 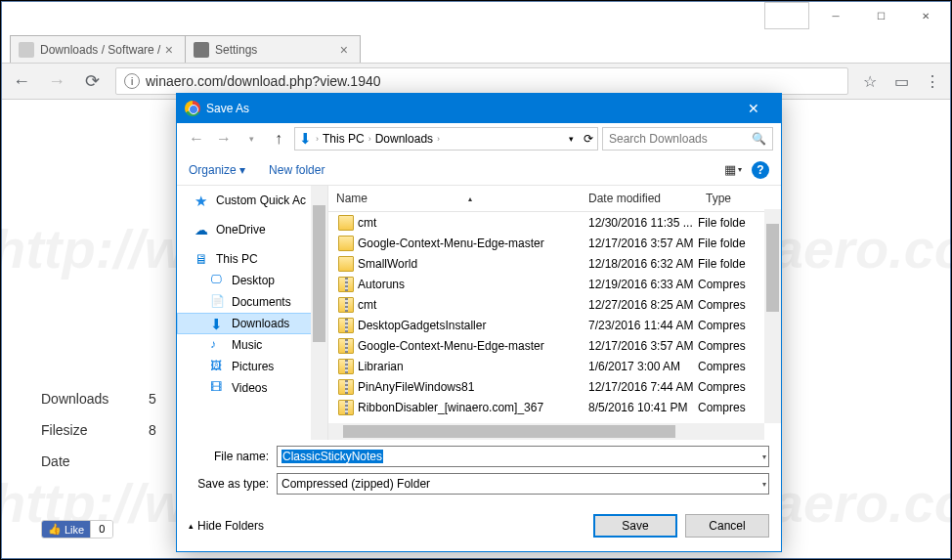 What do you see at coordinates (252, 302) in the screenshot?
I see `tree-item-documents: 📄Documents` at bounding box center [252, 302].